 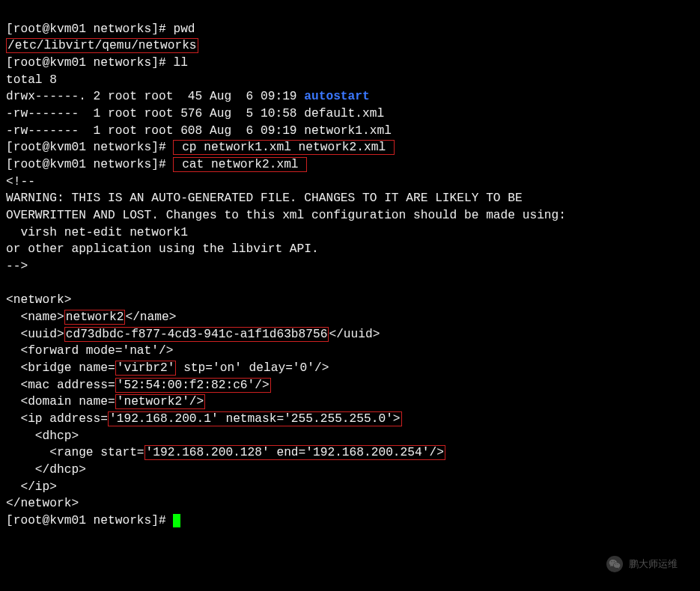 I want to click on xml-uuid: <uuid>cd73dbdc-f877-4cd3-941c-a1f1d63b87…, so click(x=193, y=334).